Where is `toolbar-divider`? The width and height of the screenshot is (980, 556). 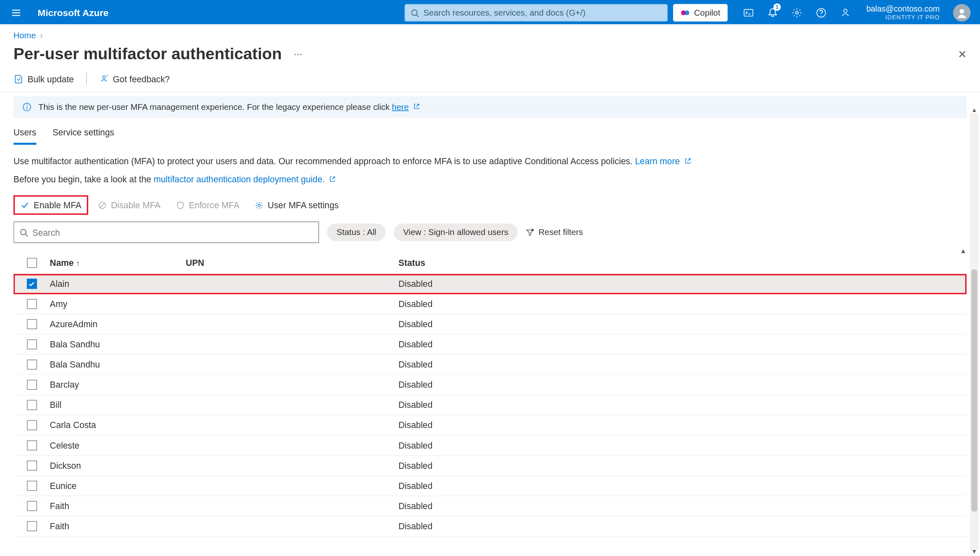 toolbar-divider is located at coordinates (86, 79).